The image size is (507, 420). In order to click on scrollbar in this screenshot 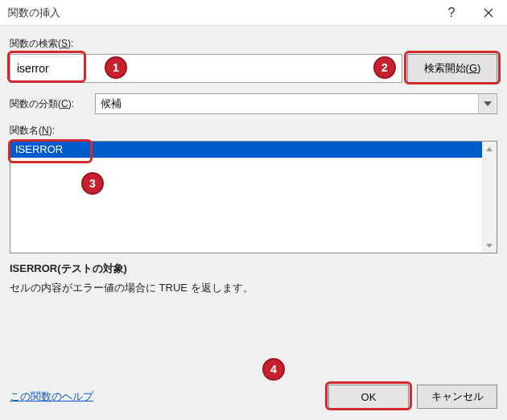, I will do `click(489, 197)`.